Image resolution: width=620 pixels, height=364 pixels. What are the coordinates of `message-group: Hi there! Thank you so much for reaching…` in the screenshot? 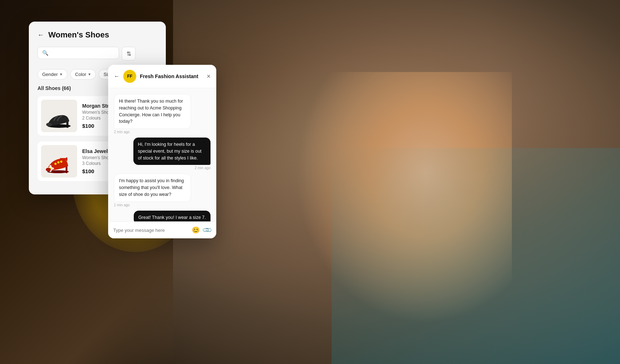 It's located at (162, 114).